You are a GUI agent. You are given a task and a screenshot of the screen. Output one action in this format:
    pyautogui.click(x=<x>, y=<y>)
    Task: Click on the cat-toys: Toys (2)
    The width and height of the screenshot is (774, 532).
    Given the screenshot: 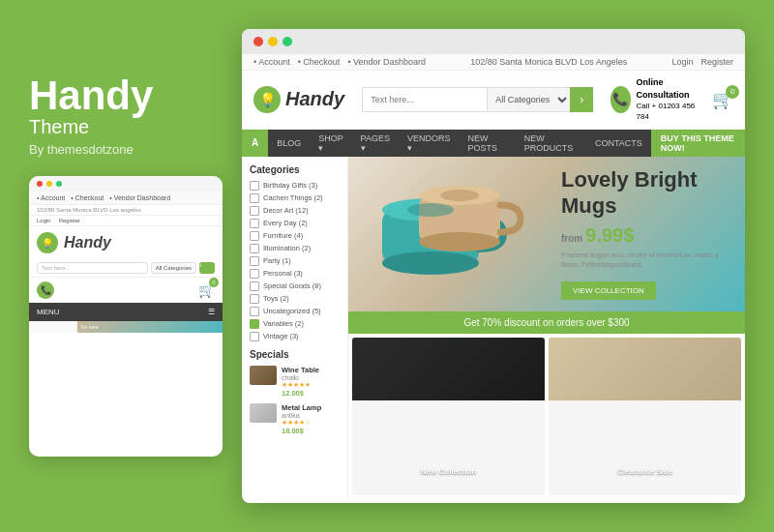 What is the action you would take?
    pyautogui.click(x=294, y=299)
    